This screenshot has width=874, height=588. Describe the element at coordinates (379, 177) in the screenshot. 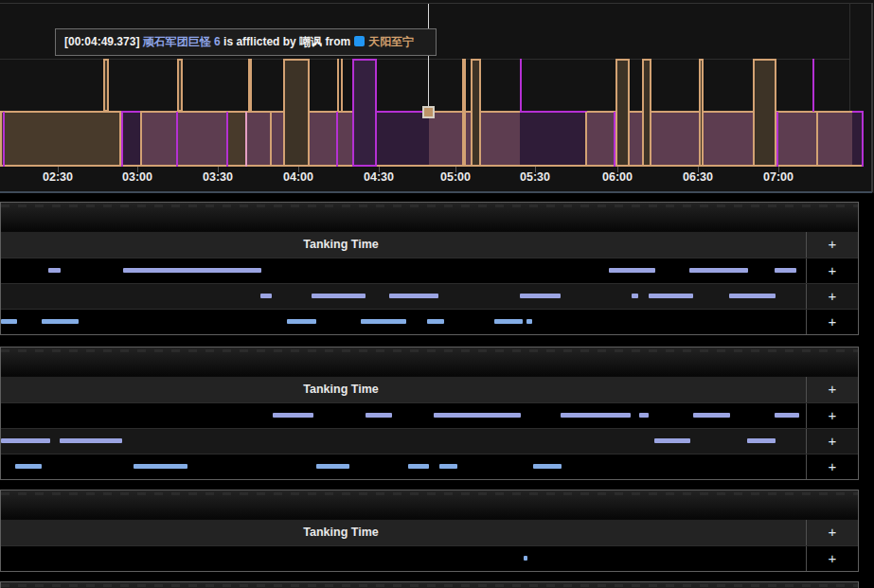

I see `axis-tick-label: 04:30` at that location.